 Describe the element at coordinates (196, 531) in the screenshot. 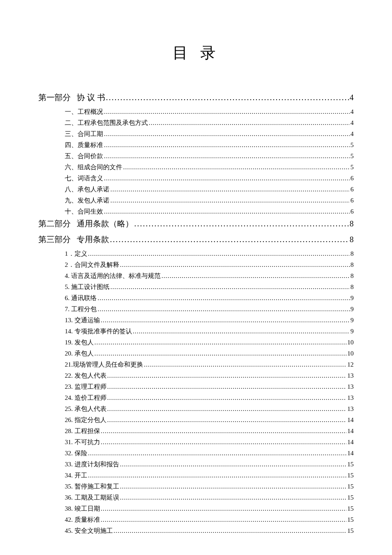

I see `toc-entry: 45. 安全文明施工..............................…` at that location.